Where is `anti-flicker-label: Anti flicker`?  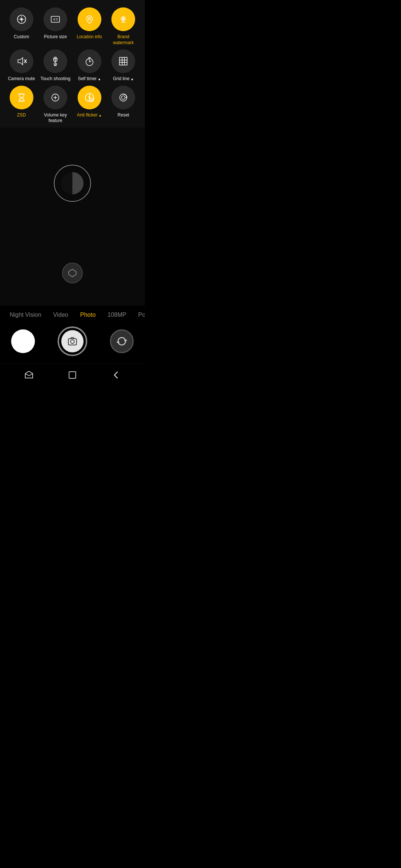 anti-flicker-label: Anti flicker is located at coordinates (89, 115).